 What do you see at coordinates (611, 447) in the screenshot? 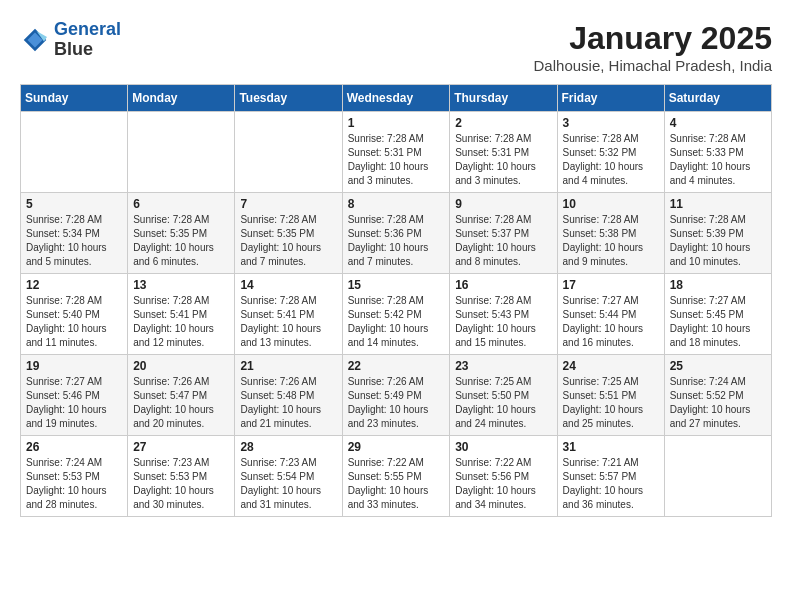
I see `day-number: 31` at bounding box center [611, 447].